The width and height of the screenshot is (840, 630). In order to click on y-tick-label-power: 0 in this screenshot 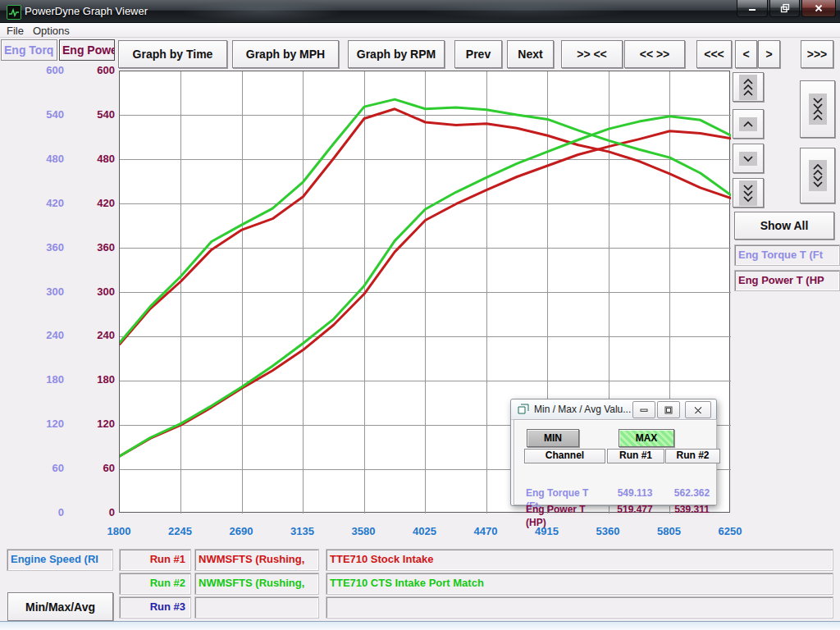, I will do `click(92, 513)`.